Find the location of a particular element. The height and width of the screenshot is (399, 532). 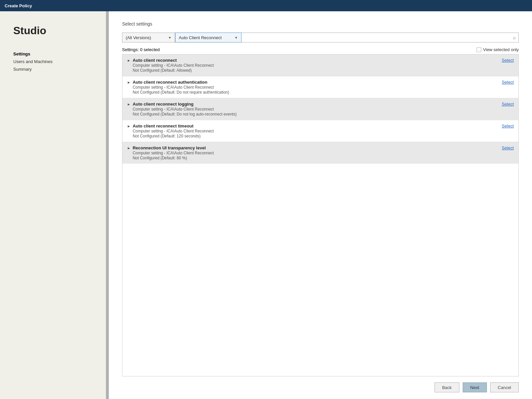

setting-info-2: Auto client reconnect logging Computer s… is located at coordinates (314, 109).